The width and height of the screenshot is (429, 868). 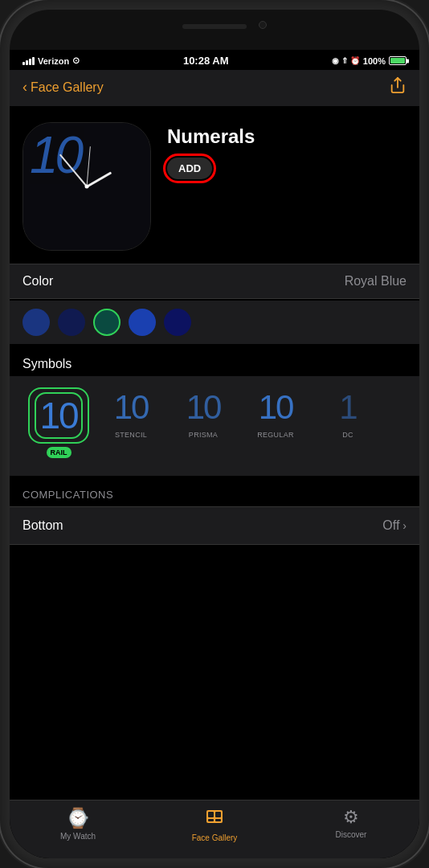 What do you see at coordinates (390, 526) in the screenshot?
I see `bottom-complication-setting: Off` at bounding box center [390, 526].